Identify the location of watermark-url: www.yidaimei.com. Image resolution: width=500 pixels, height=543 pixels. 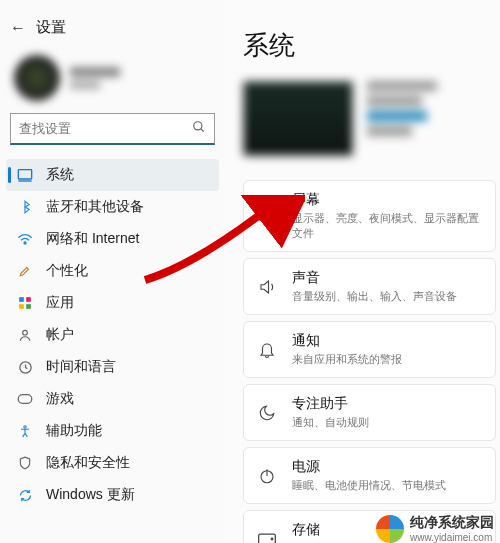
(452, 538).